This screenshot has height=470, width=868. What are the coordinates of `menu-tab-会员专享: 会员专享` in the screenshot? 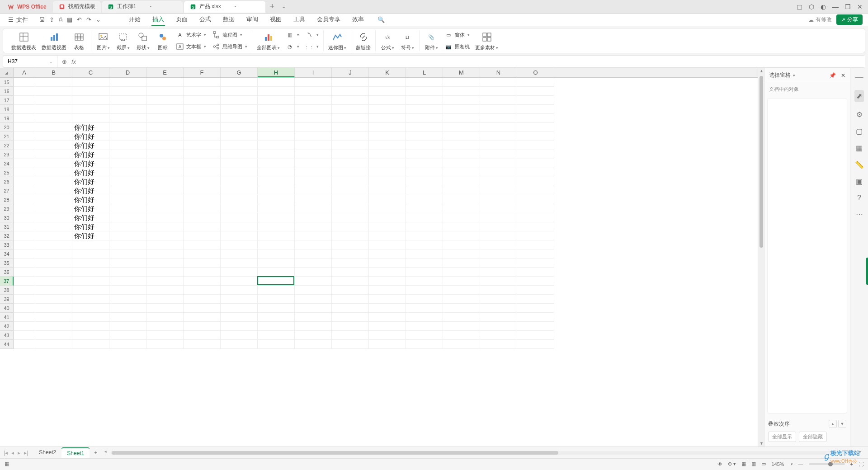 It's located at (329, 20).